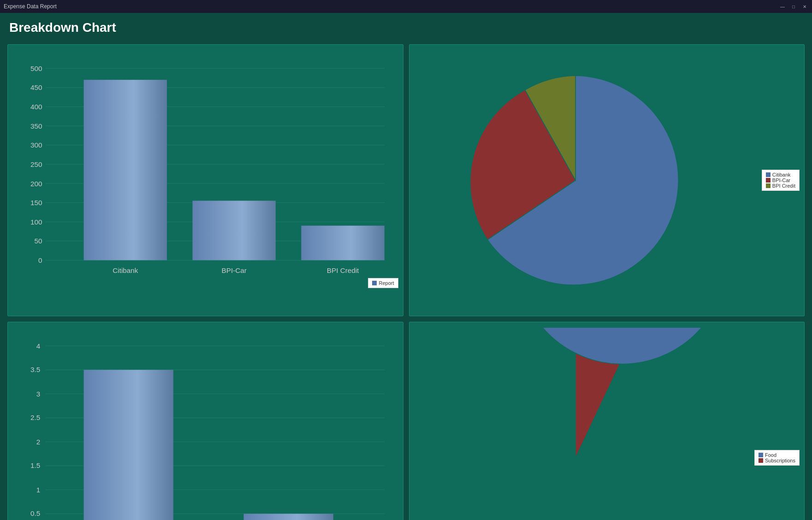  What do you see at coordinates (781, 180) in the screenshot?
I see `legend-bpi-car: BPI-Car` at bounding box center [781, 180].